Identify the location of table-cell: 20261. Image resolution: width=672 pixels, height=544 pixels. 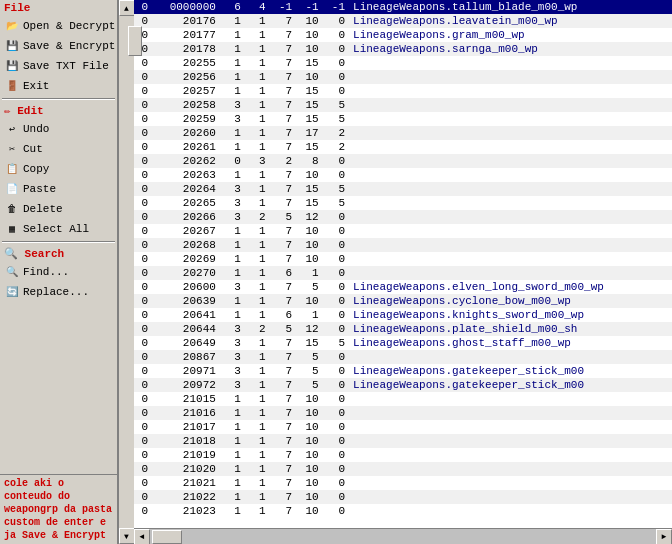
(186, 147).